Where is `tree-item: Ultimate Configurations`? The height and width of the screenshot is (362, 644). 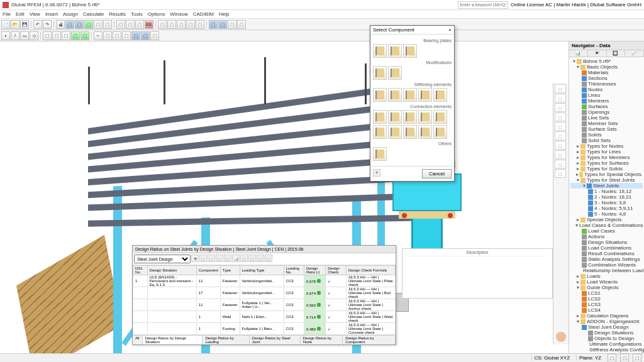 tree-item: Ultimate Configurations is located at coordinates (606, 344).